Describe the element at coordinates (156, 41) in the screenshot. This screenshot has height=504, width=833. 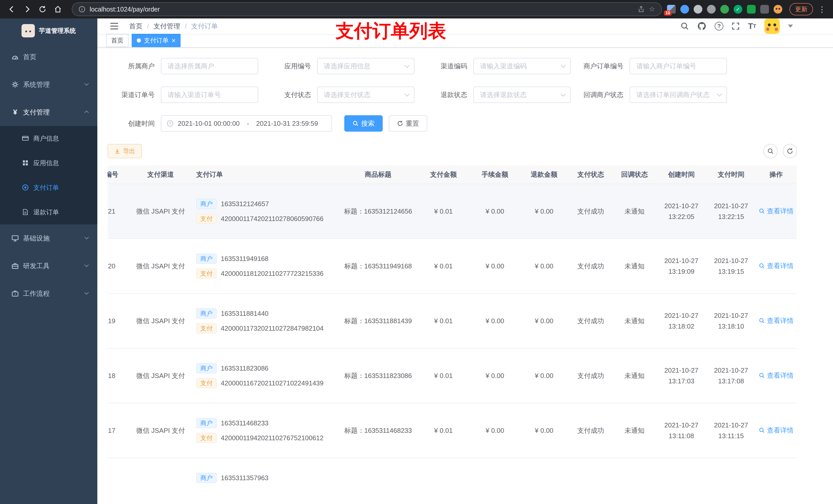
I see `tab-label: 支付订单` at that location.